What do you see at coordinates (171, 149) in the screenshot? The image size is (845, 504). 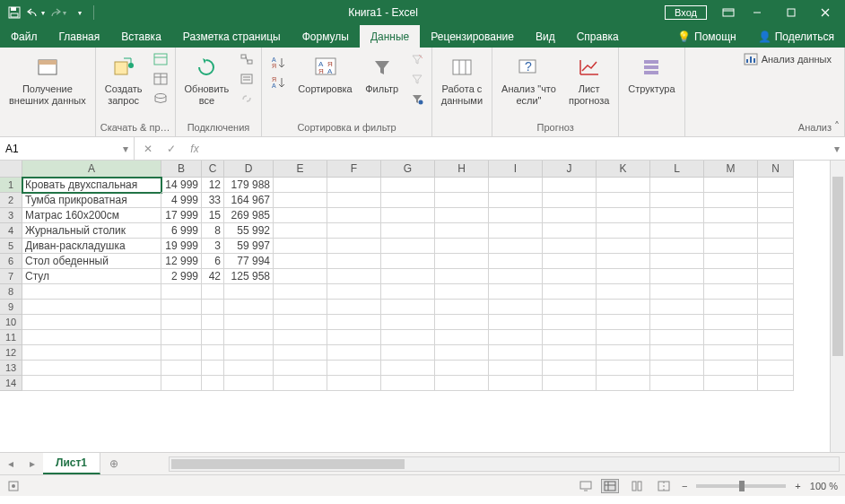 I see `enter-formula-icon: ✓` at bounding box center [171, 149].